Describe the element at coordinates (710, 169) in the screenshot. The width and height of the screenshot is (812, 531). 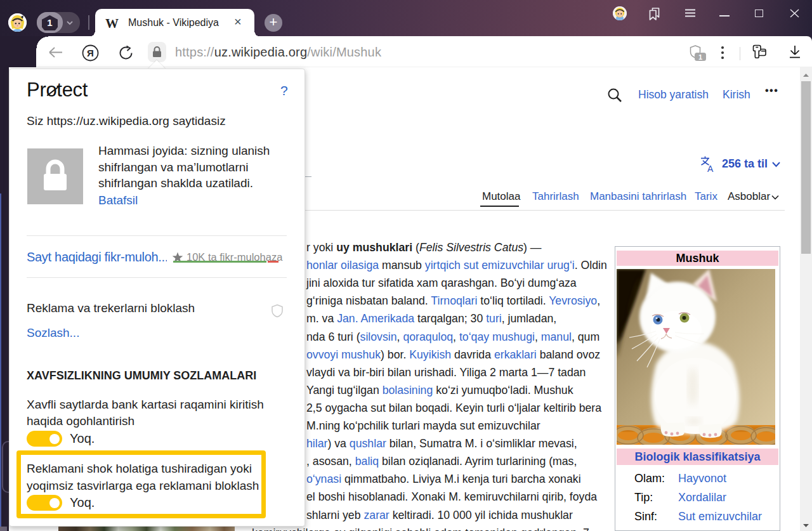
I see `svg-text: A` at that location.